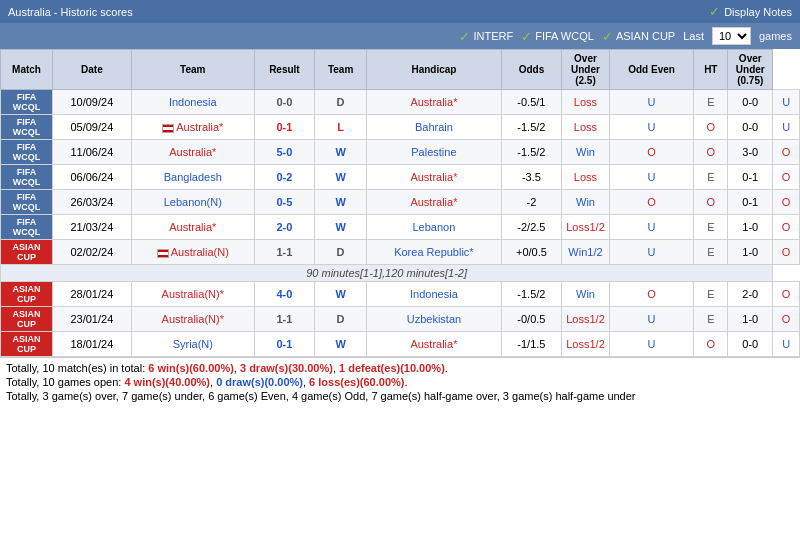  What do you see at coordinates (192, 252) in the screenshot?
I see `team1: Australia(N)` at bounding box center [192, 252].